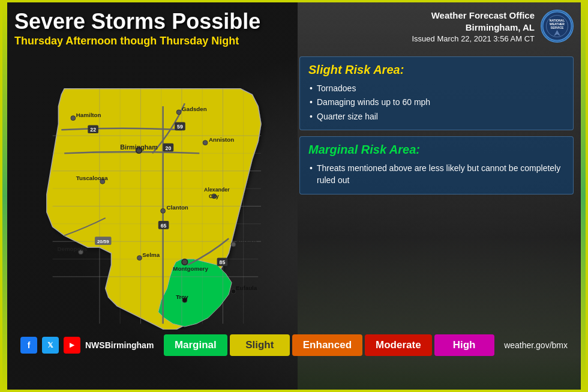 The image size is (588, 392). I want to click on svg-text: Birmingham, so click(139, 146).